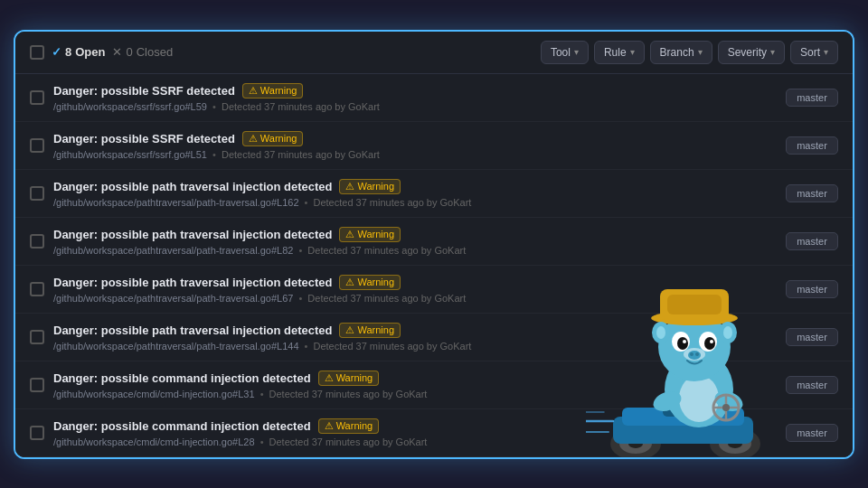 Image resolution: width=868 pixels, height=488 pixels. I want to click on alert-title-5: Danger: possible path traversal injectio…, so click(193, 331).